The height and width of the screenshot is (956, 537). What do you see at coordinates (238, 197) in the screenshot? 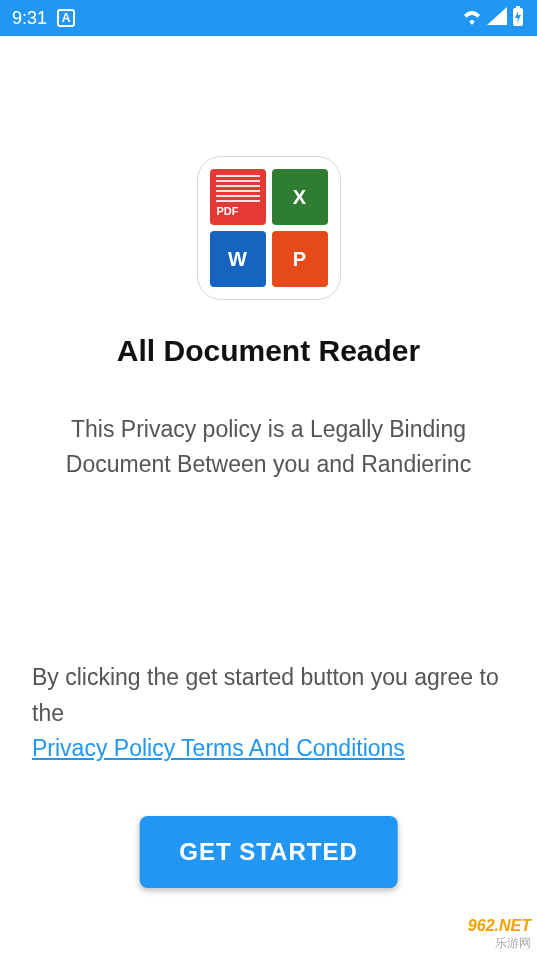
I see `pdf-tile-icon: PDF` at bounding box center [238, 197].